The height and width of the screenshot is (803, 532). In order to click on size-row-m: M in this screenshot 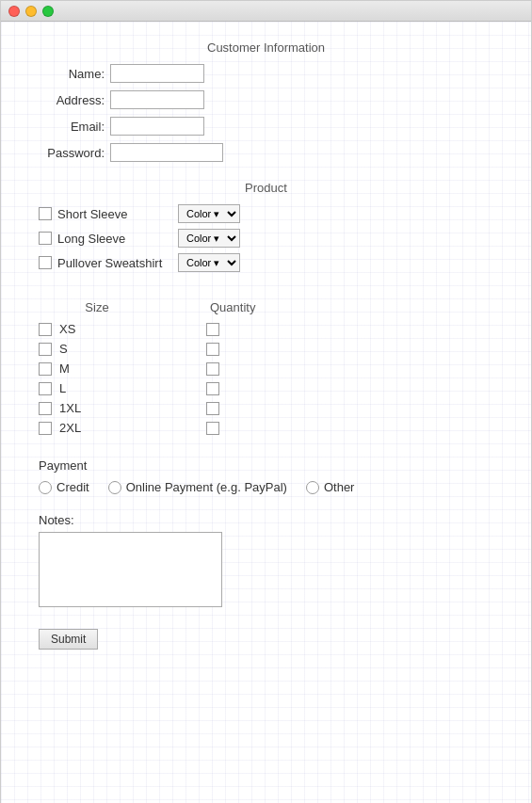, I will do `click(266, 369)`.